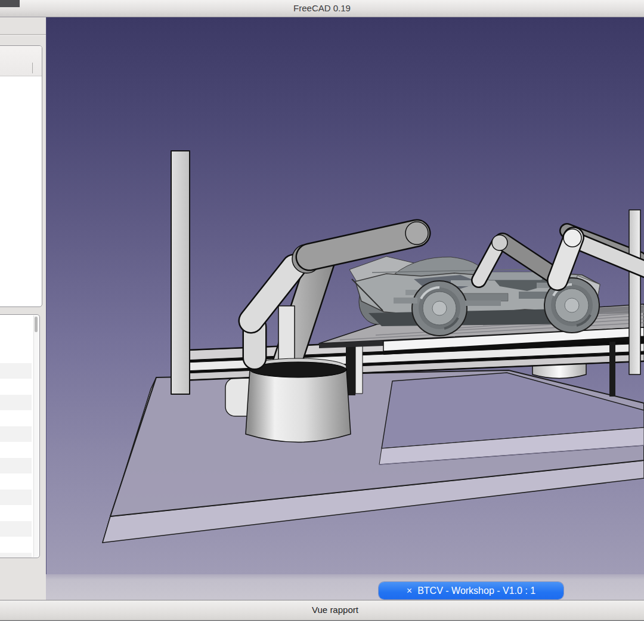 Image resolution: width=644 pixels, height=644 pixels. What do you see at coordinates (23, 309) in the screenshot?
I see `left-dock-area` at bounding box center [23, 309].